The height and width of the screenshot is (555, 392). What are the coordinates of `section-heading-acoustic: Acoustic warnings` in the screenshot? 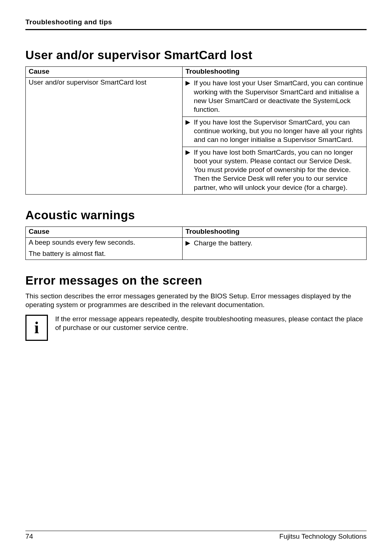 It's located at (196, 215).